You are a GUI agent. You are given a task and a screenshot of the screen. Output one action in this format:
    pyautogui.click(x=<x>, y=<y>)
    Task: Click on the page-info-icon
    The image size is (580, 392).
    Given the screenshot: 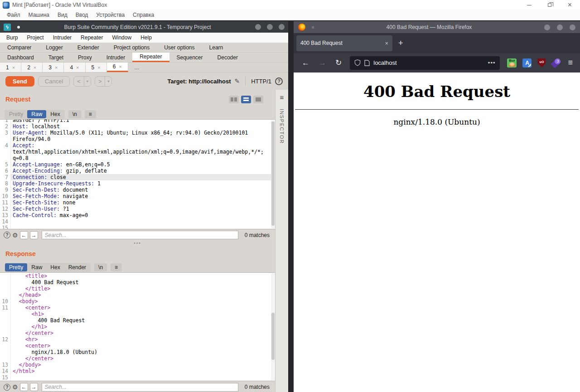 What is the action you would take?
    pyautogui.click(x=367, y=63)
    